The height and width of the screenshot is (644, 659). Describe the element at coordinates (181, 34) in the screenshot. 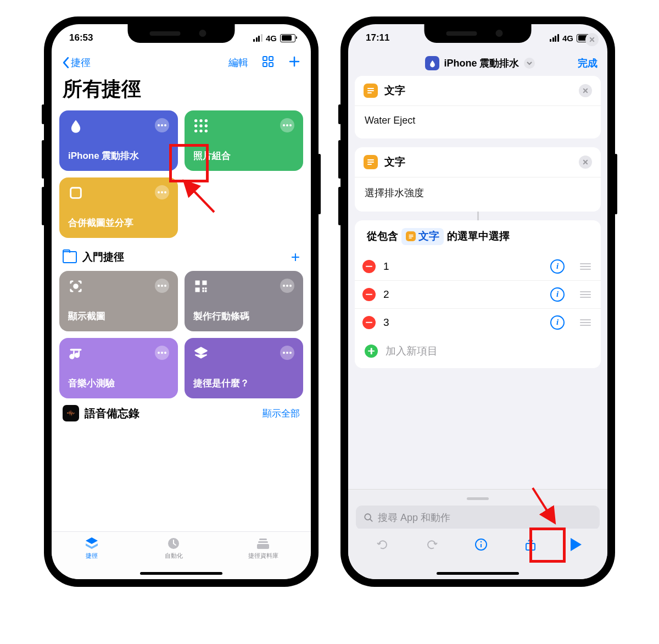

I see `notch` at that location.